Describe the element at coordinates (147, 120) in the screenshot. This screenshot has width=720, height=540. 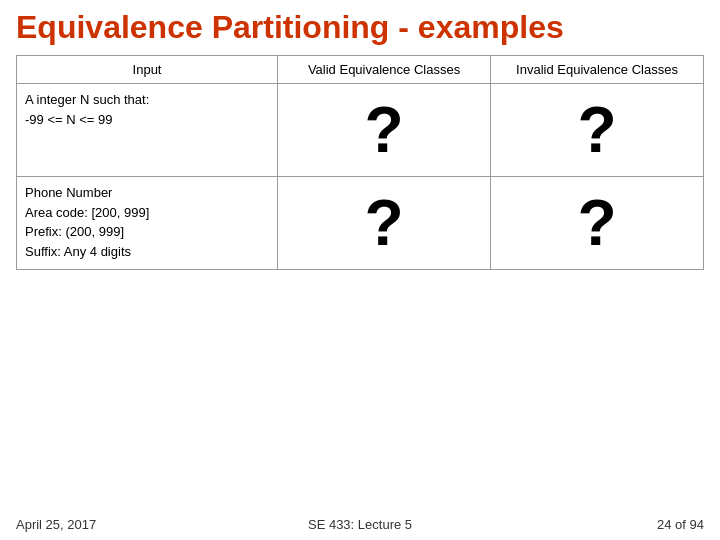
I see `row1-input-line2: -99 <= N <= 99` at that location.